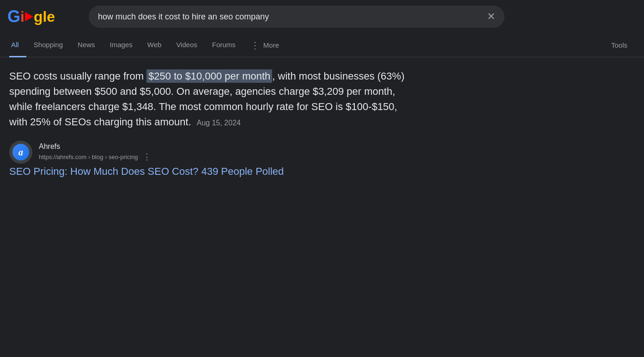 This screenshot has width=644, height=357. What do you see at coordinates (297, 17) in the screenshot?
I see `search-bar: ✕` at bounding box center [297, 17].